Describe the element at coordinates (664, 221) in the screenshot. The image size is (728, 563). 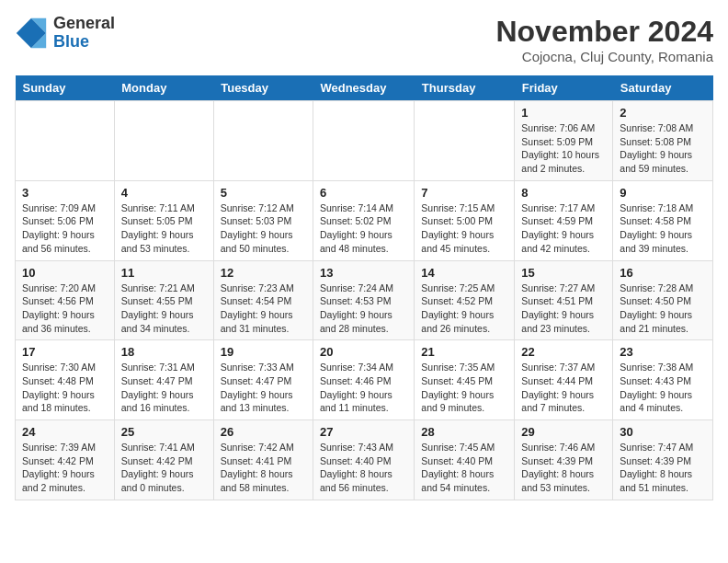
I see `calendar-cell: 9Sunrise: 7:18 AMSunset: 4:58 PMDaylight…` at that location.